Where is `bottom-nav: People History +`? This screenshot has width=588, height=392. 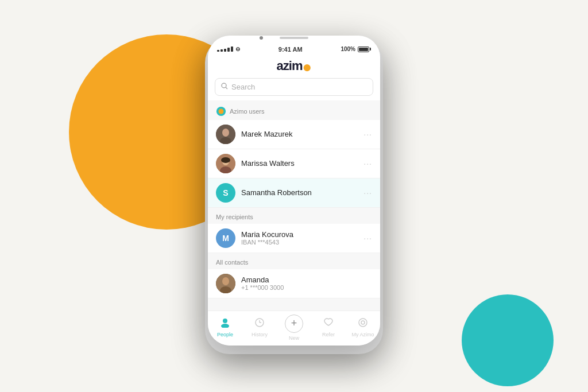
bottom-nav: People History + is located at coordinates (294, 328).